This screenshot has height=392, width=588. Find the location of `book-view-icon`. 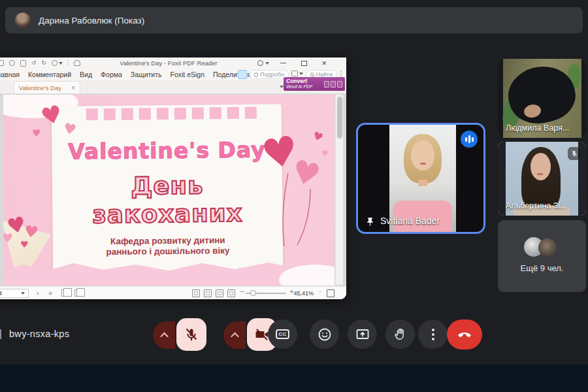

book-view-icon is located at coordinates (231, 293).